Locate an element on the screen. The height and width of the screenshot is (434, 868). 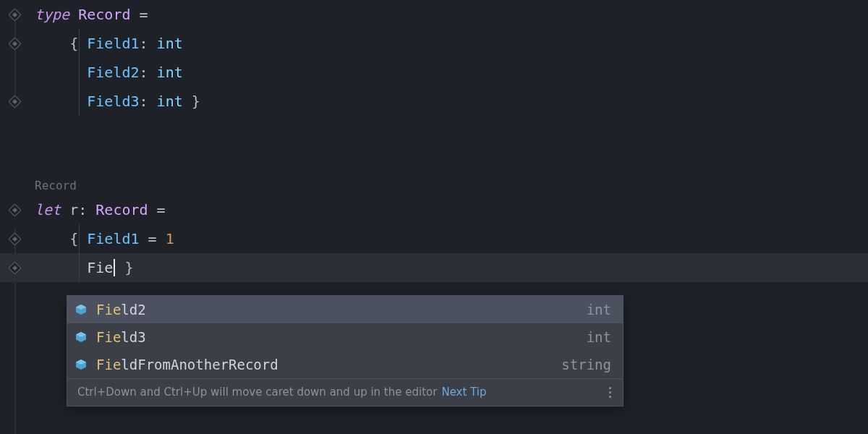
code-line: let r: Record = is located at coordinates (434, 210).